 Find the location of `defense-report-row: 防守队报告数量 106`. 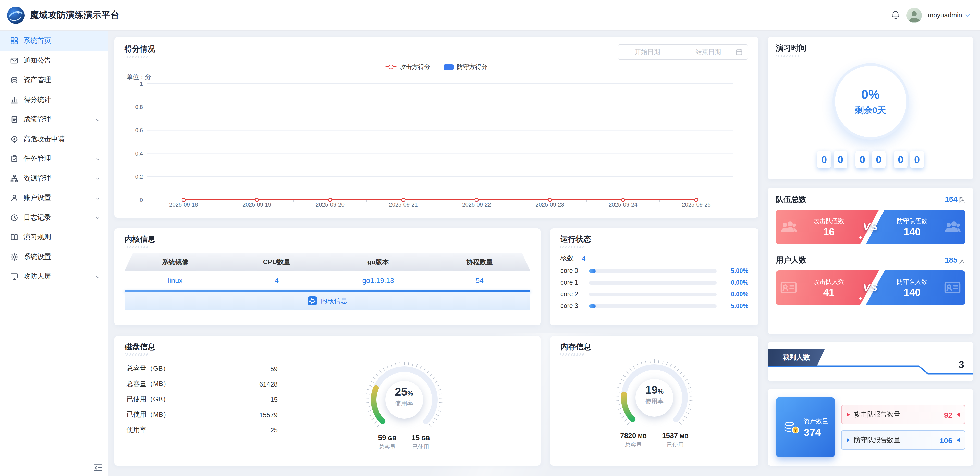

defense-report-row: 防守队报告数量 106 is located at coordinates (903, 440).